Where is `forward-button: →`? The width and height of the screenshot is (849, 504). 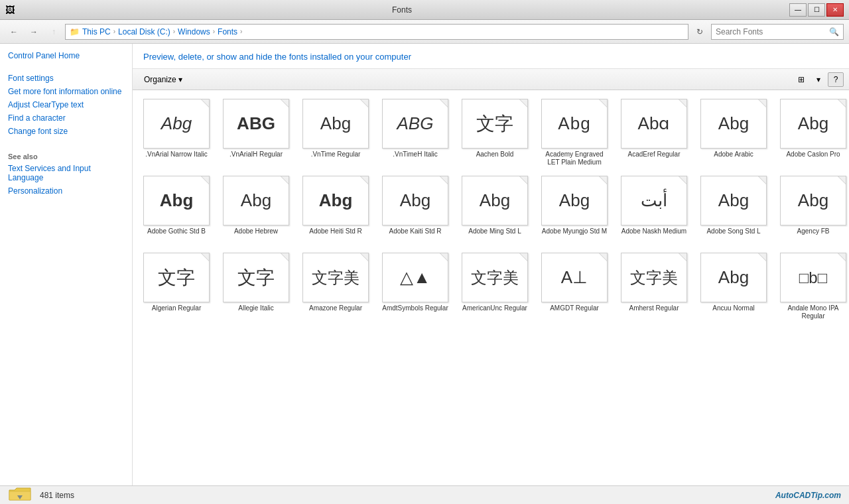
forward-button: → is located at coordinates (34, 32).